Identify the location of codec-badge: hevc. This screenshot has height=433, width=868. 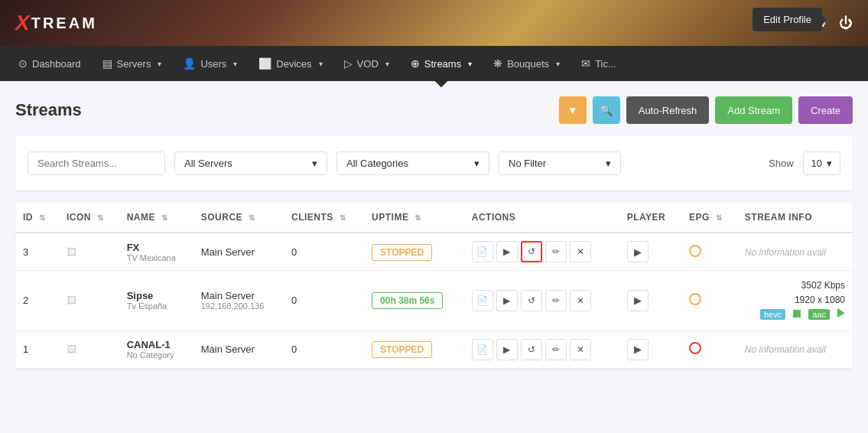
(772, 314).